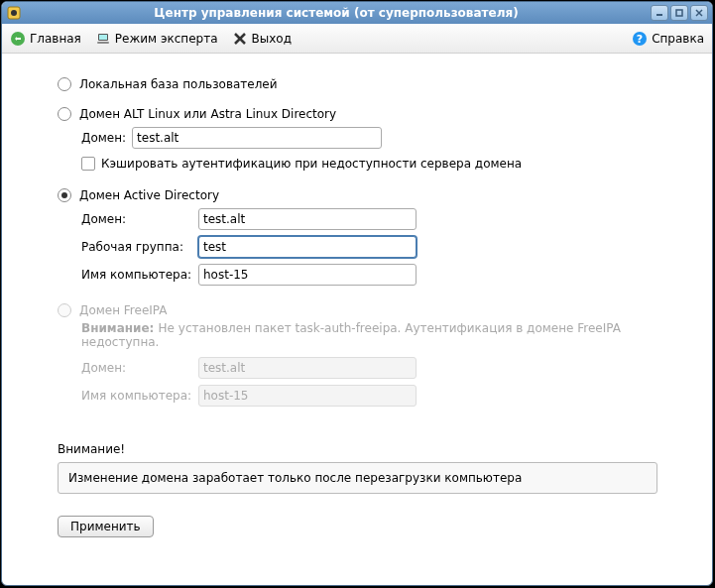  I want to click on ad-body: Домен: Рабочая группа: Имя компьютера:, so click(385, 247).